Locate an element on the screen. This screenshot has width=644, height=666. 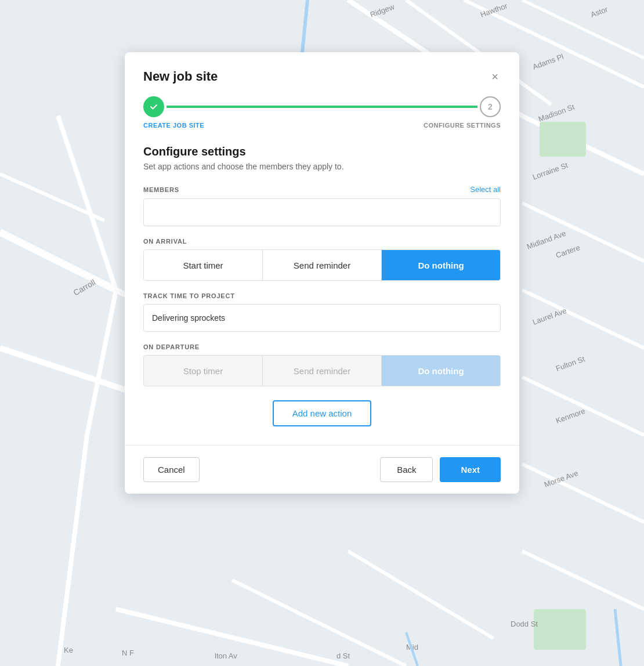
modal-footer: Cancel Back Next is located at coordinates (322, 469).